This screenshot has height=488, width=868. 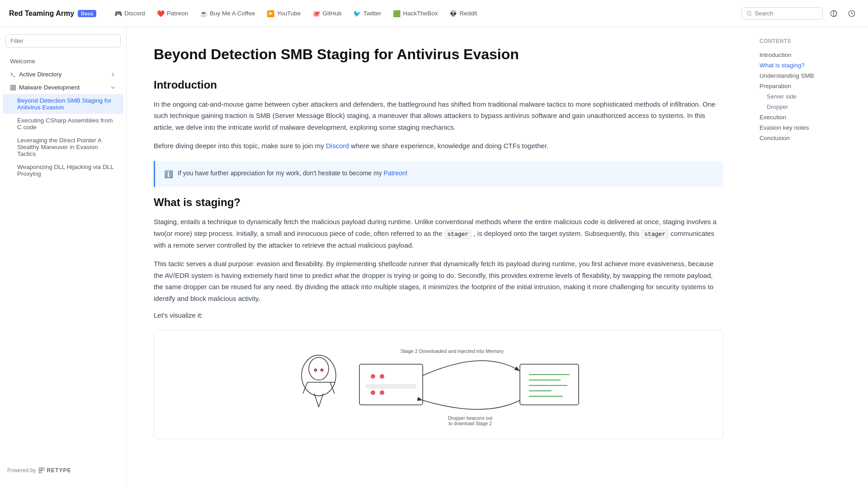 What do you see at coordinates (809, 55) in the screenshot?
I see `toc-item-introduction: Introduction` at bounding box center [809, 55].